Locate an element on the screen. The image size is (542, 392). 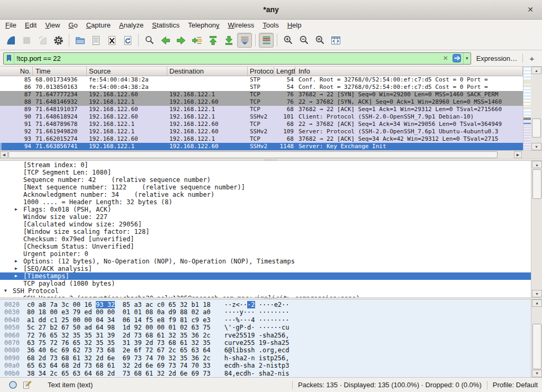
detail-line: Acknowledgment number: 34 (relative ack … is located at coordinates (266, 195).